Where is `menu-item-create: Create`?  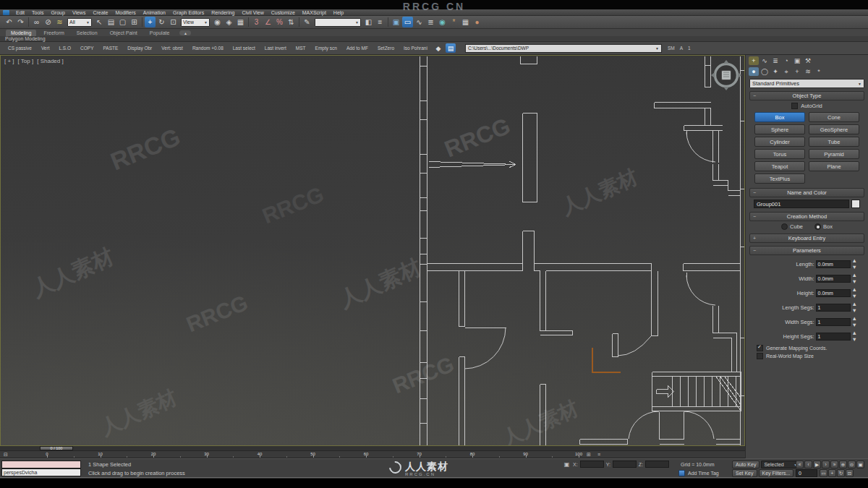
menu-item-create: Create is located at coordinates (100, 13).